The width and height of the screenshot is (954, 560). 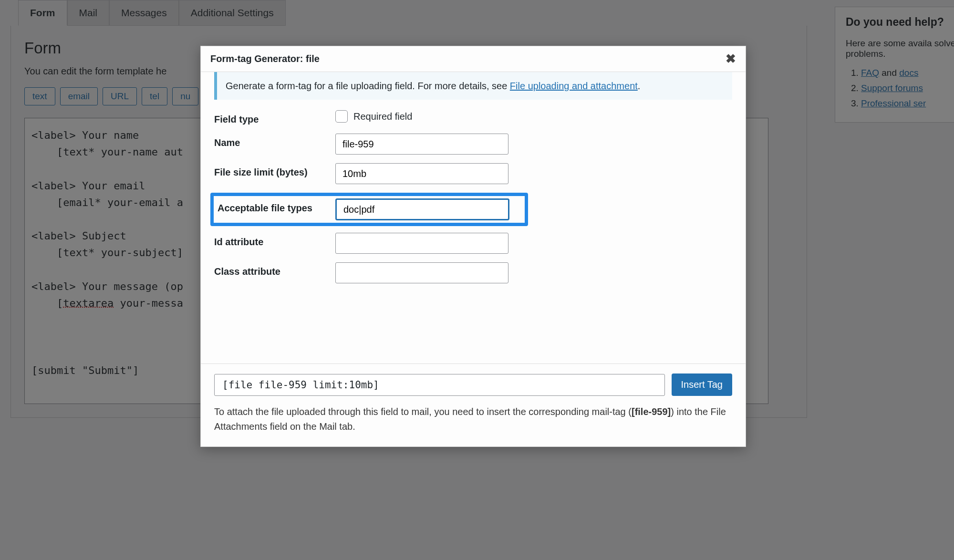 What do you see at coordinates (265, 59) in the screenshot?
I see `modal-title: Form-tag Generator: file` at bounding box center [265, 59].